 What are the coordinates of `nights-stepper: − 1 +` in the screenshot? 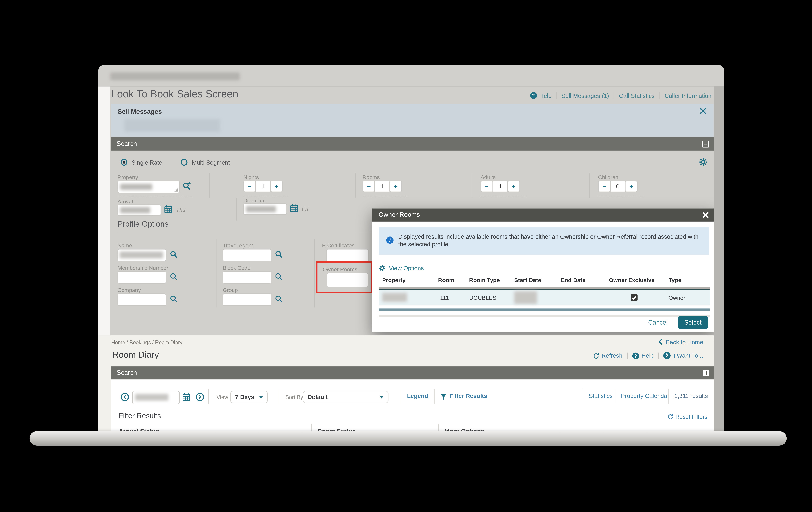 It's located at (263, 186).